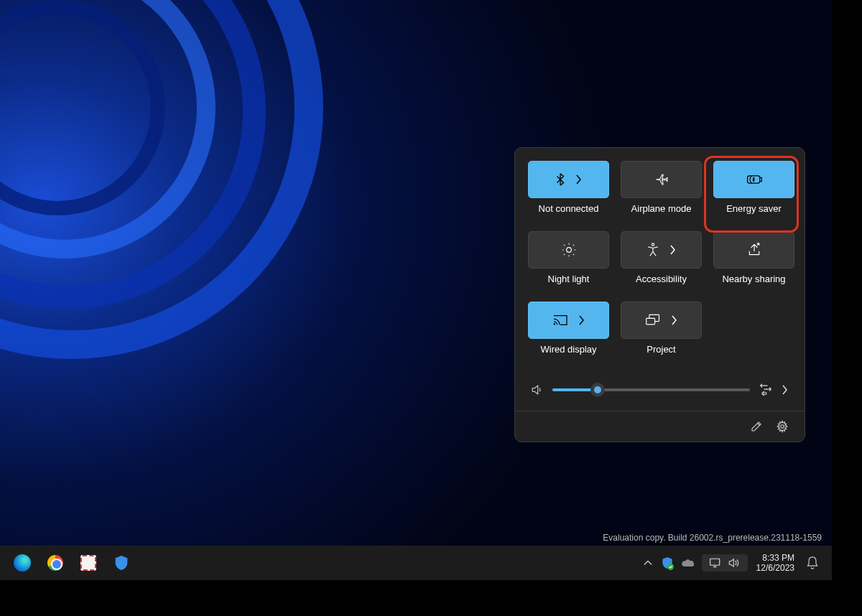 This screenshot has height=616, width=862. Describe the element at coordinates (688, 563) in the screenshot. I see `tray-onedrive-icon` at that location.